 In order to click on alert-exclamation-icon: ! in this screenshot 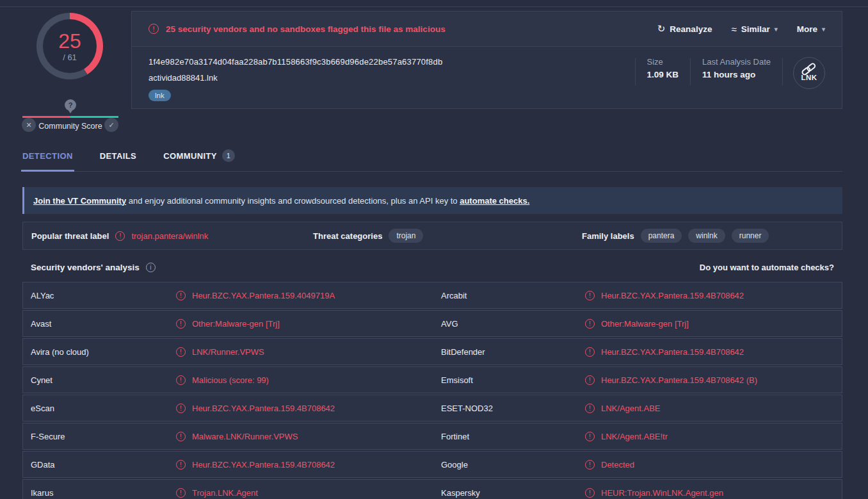, I will do `click(154, 29)`.